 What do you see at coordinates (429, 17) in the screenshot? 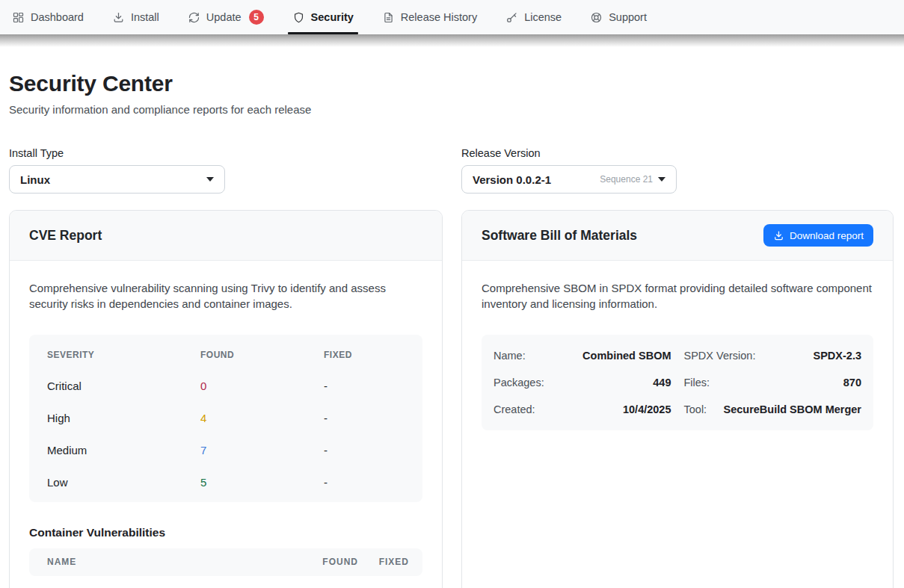
I see `nav-tab-release-history: Release History` at bounding box center [429, 17].